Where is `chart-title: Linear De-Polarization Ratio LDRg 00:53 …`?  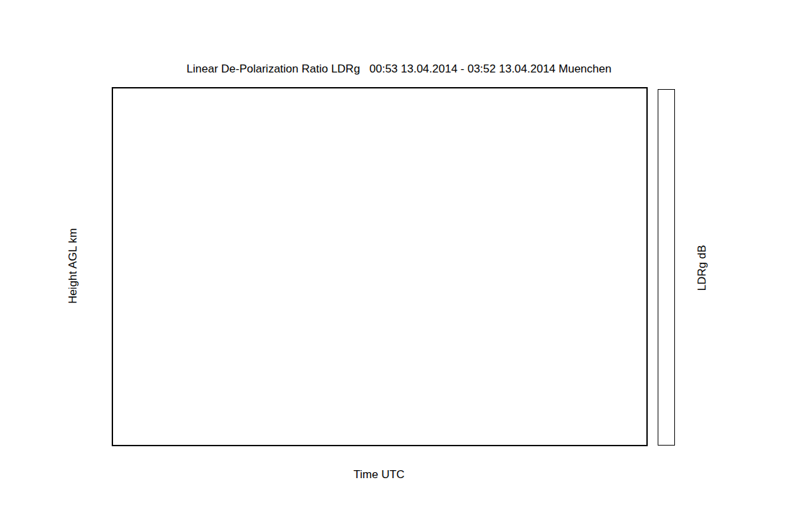 chart-title: Linear De-Polarization Ratio LDRg 00:53 … is located at coordinates (399, 69).